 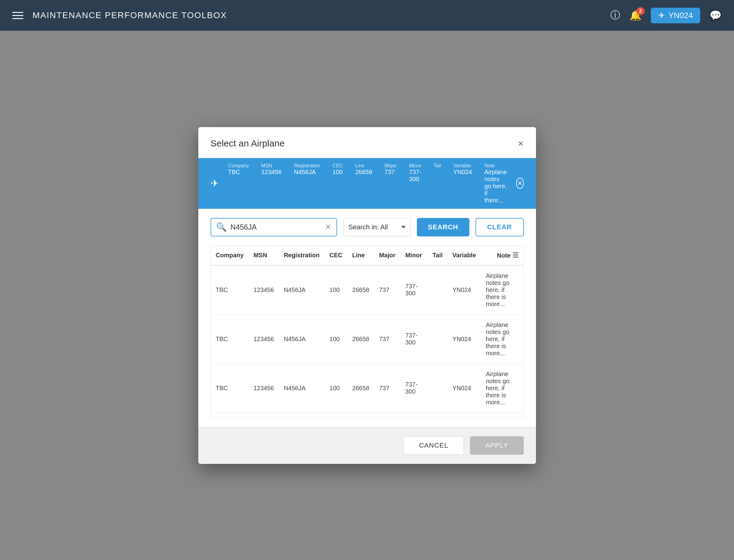 What do you see at coordinates (520, 183) in the screenshot?
I see `remove-selected-button: ✕` at bounding box center [520, 183].